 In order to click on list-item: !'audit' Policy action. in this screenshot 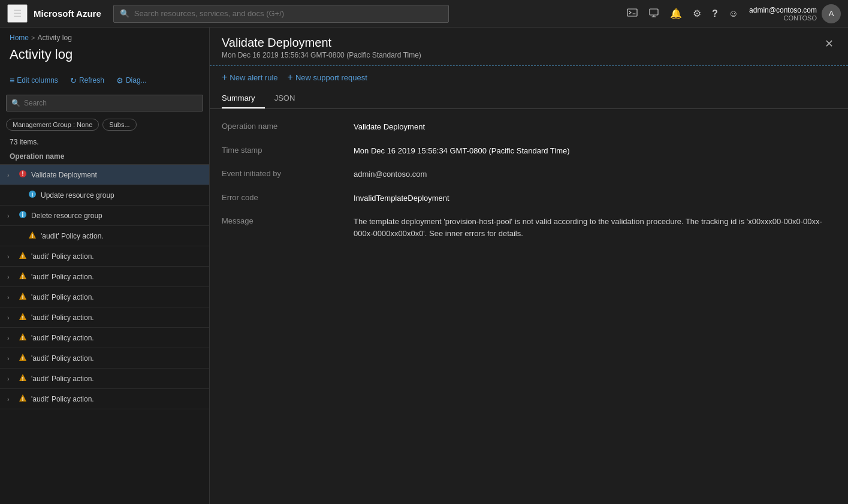, I will do `click(104, 236)`.